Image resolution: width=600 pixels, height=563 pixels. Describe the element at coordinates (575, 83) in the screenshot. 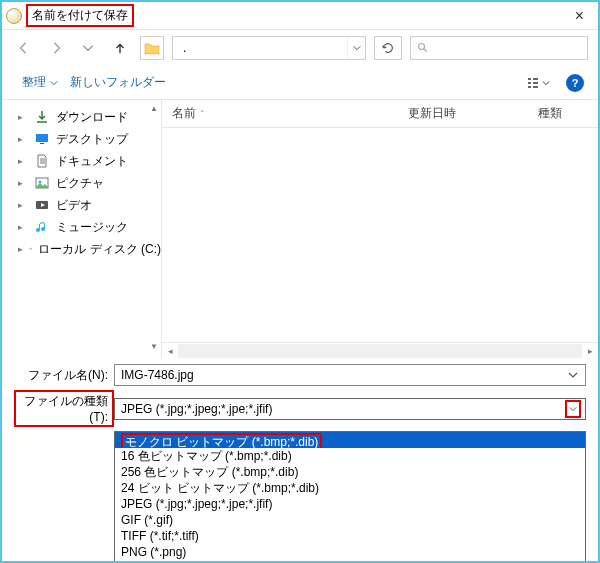

I see `help-button: ?` at that location.